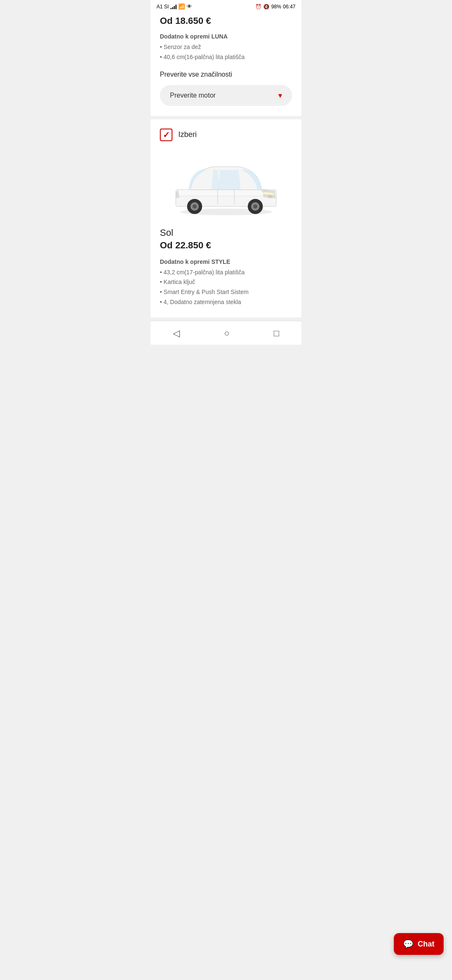 This screenshot has height=980, width=452. What do you see at coordinates (266, 7) in the screenshot?
I see `mute-icon: 🔇` at bounding box center [266, 7].